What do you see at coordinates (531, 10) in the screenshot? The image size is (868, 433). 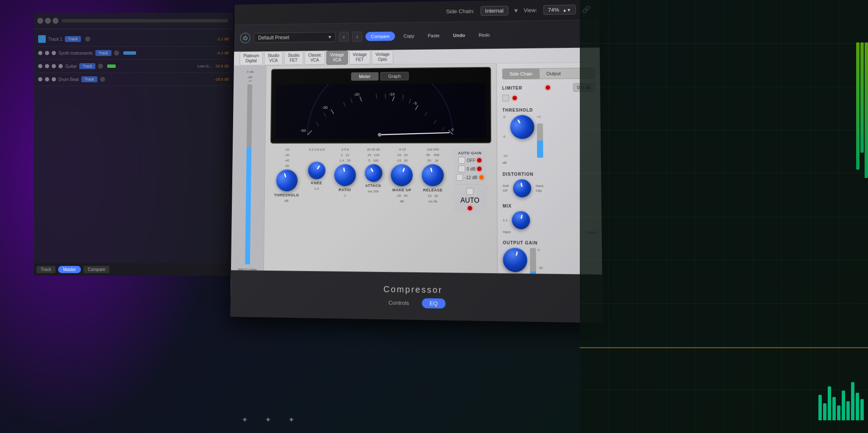 I see `view-label: View:` at bounding box center [531, 10].